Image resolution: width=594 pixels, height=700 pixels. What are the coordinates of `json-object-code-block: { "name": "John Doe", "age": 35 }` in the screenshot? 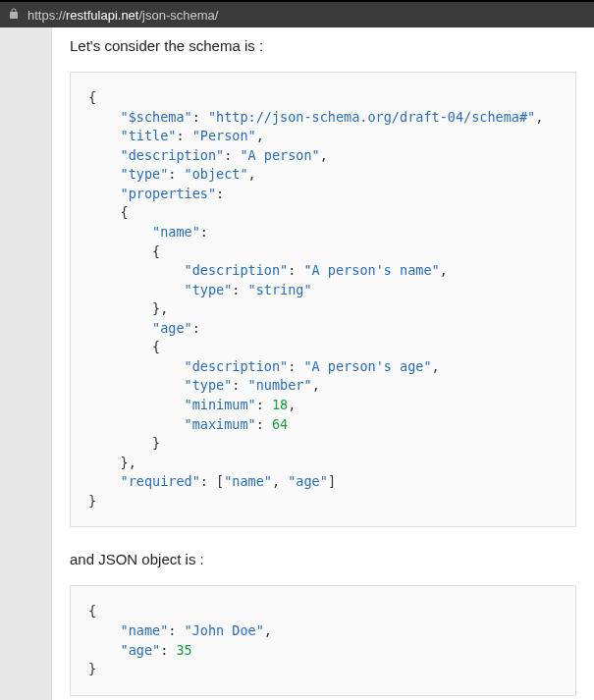 It's located at (323, 640).